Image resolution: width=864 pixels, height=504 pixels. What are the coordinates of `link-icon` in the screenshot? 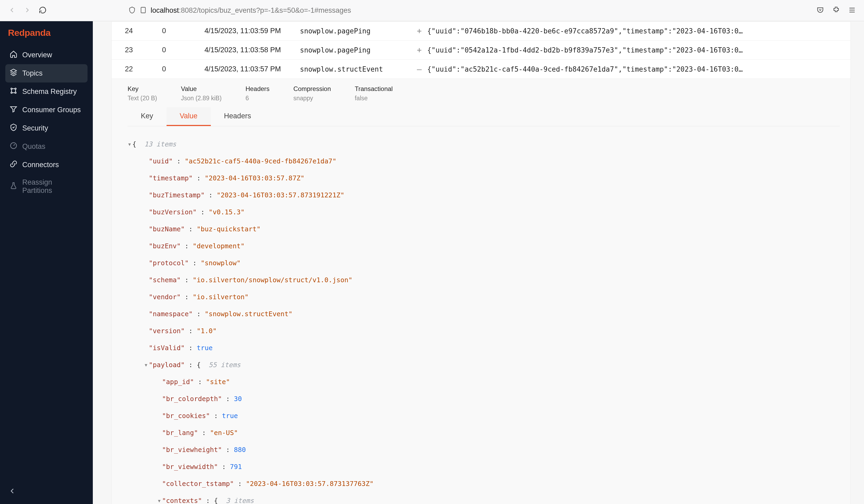 It's located at (14, 165).